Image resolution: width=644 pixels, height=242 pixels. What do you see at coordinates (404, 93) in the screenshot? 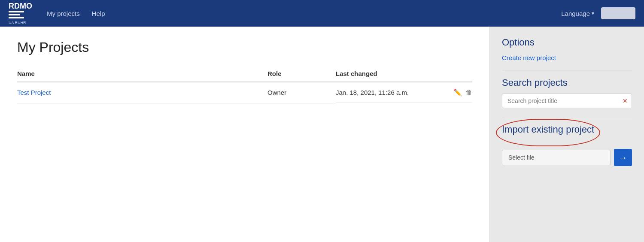
I see `project-changed-cell: Jan. 18, 2021, 11:26 a.m. ✏️ 🗑` at bounding box center [404, 93].